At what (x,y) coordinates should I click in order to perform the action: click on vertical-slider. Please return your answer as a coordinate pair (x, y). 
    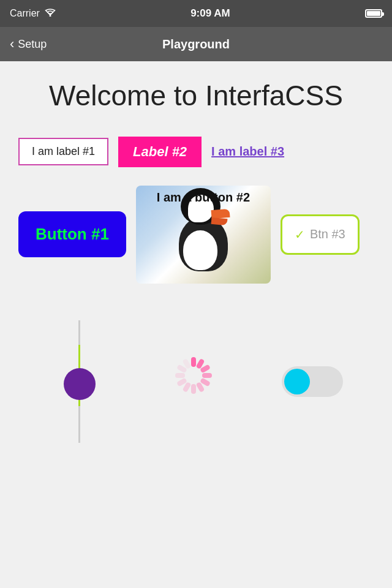
    Looking at the image, I should click on (80, 382).